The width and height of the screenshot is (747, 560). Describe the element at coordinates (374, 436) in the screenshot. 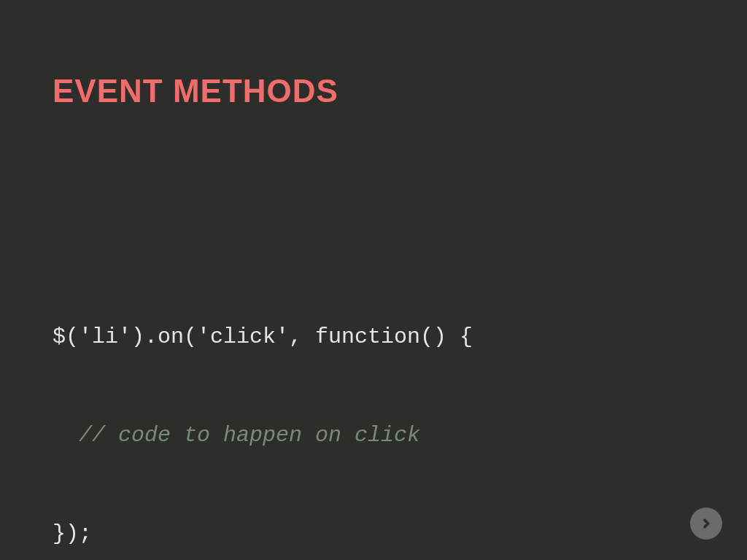

I see `code-line-2: // code to happen on click` at that location.